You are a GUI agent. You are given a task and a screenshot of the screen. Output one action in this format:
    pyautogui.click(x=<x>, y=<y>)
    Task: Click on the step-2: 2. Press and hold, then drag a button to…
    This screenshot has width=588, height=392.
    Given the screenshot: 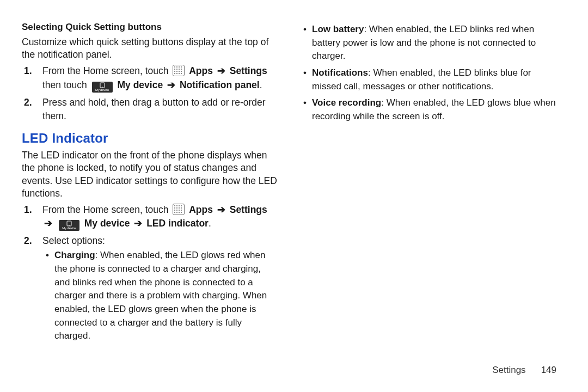 What is the action you would take?
    pyautogui.click(x=156, y=110)
    